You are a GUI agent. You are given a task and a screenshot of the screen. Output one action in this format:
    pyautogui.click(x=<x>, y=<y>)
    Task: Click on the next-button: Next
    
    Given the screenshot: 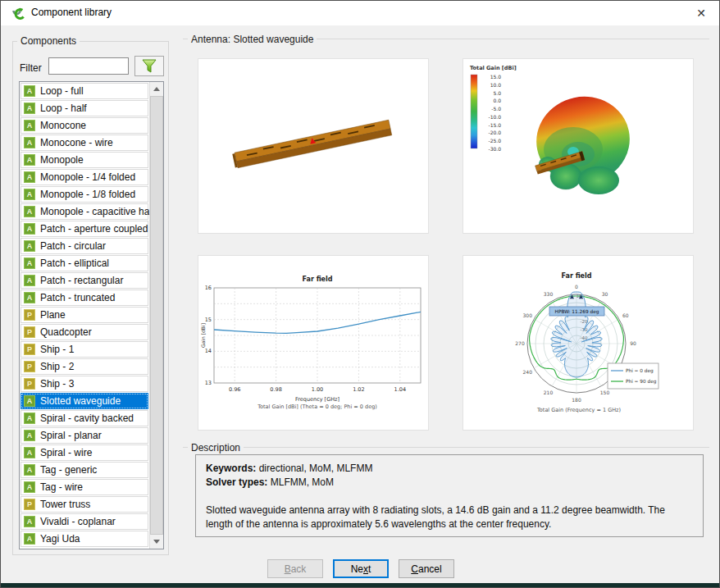 What is the action you would take?
    pyautogui.click(x=361, y=569)
    